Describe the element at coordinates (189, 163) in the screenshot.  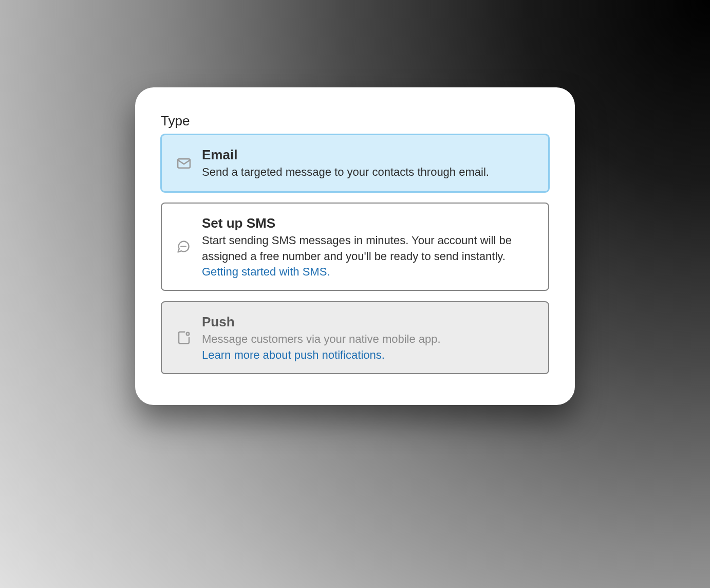
I see `email-icon` at that location.